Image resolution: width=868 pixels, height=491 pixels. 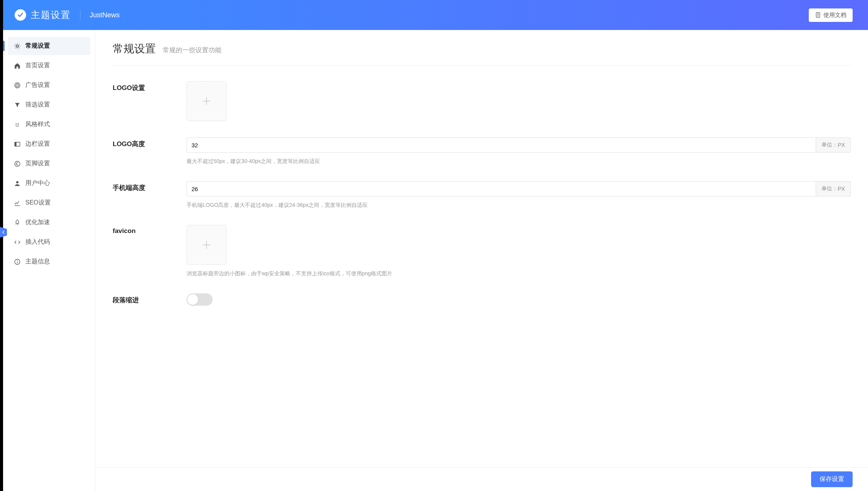 What do you see at coordinates (134, 49) in the screenshot?
I see `page-title: 常规设置` at bounding box center [134, 49].